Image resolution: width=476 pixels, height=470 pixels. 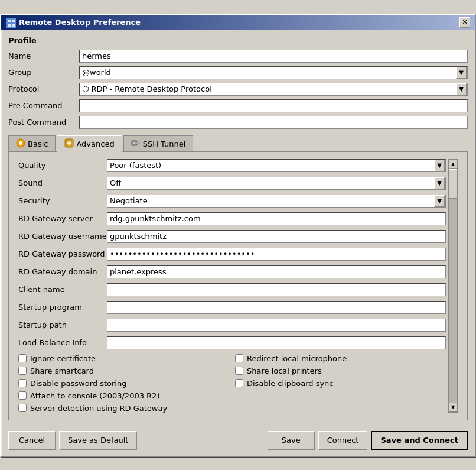 I want to click on disable-password-label: Disable password storing, so click(x=78, y=383).